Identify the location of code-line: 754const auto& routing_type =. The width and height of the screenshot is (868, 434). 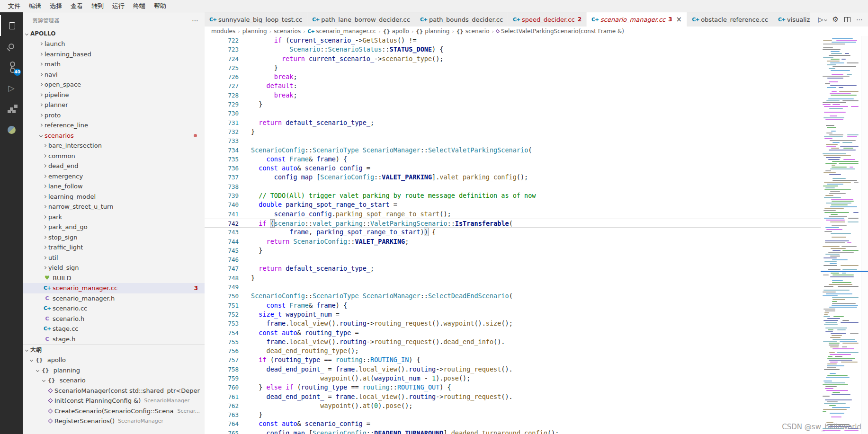
(512, 333).